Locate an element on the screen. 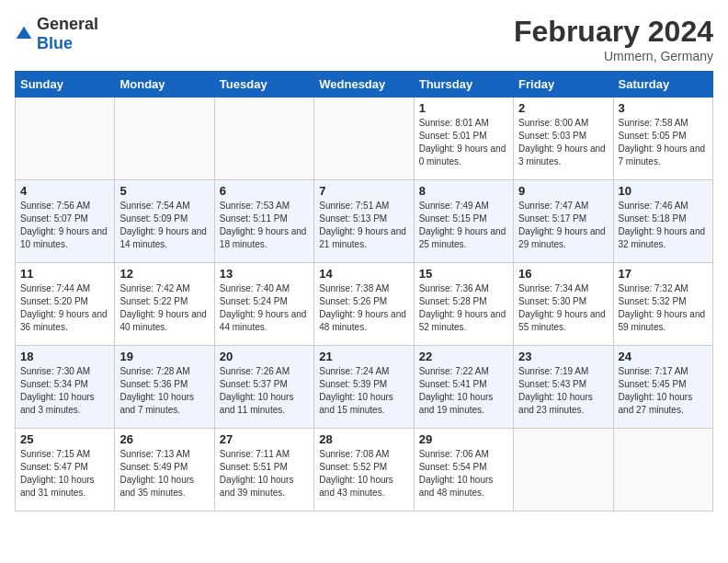 This screenshot has height=563, width=728. day-info: Sunrise: 7:56 AMSunset: 5:07 PMDaylight:… is located at coordinates (64, 225).